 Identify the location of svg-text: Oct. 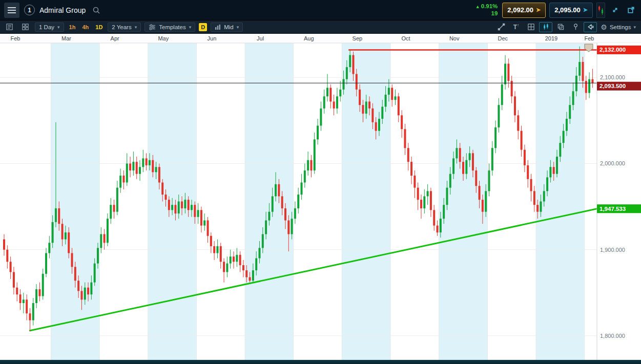
(406, 38).